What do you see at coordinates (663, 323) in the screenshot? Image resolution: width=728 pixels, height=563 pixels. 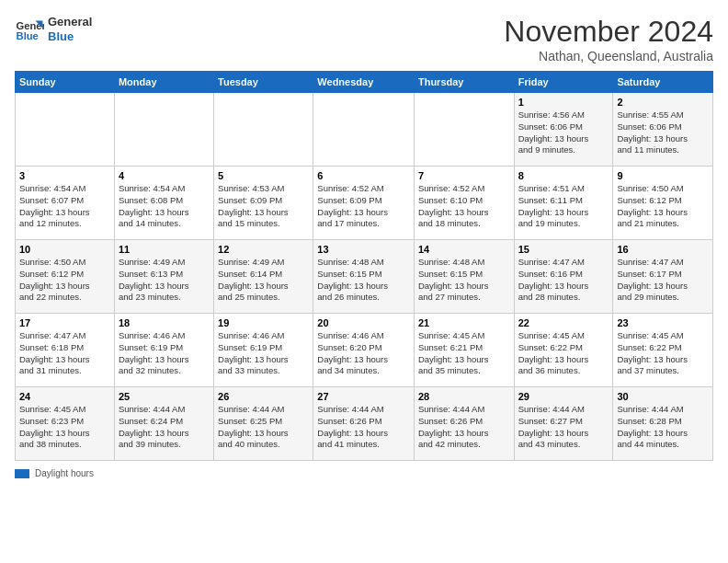 I see `day-number: 23` at bounding box center [663, 323].